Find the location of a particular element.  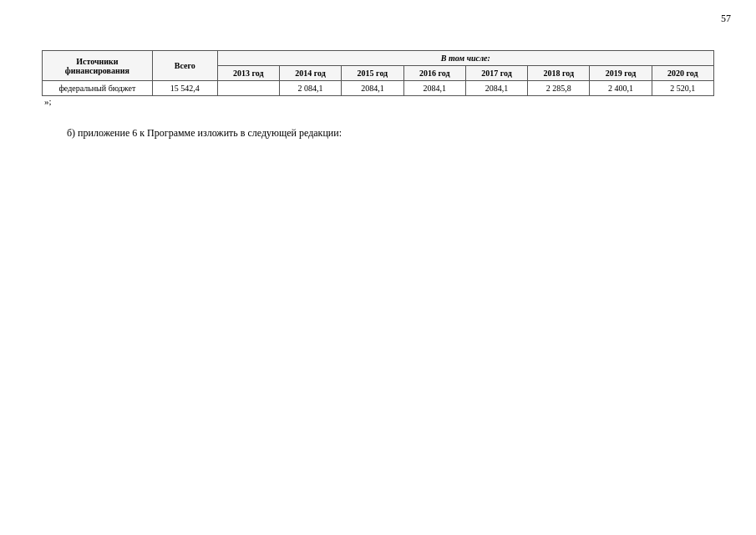

table-wrapper: Источники финансирования Всего В том чис… is located at coordinates (378, 79).